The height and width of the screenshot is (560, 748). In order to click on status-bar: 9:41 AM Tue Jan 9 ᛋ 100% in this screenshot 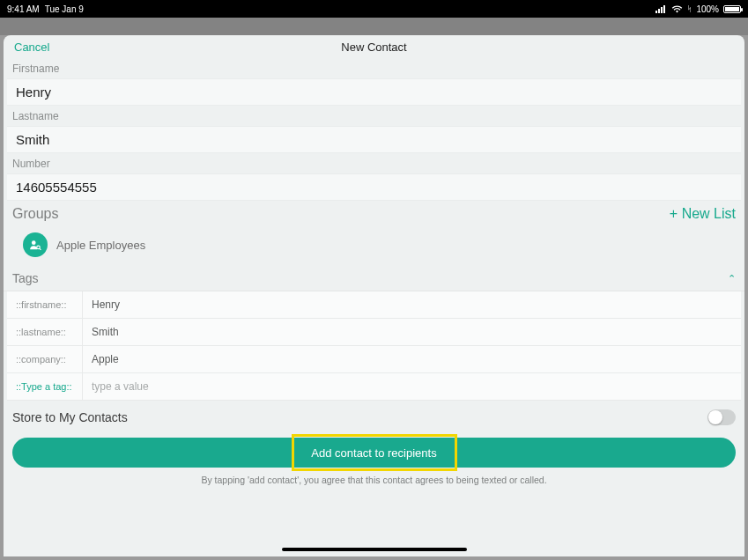, I will do `click(374, 9)`.